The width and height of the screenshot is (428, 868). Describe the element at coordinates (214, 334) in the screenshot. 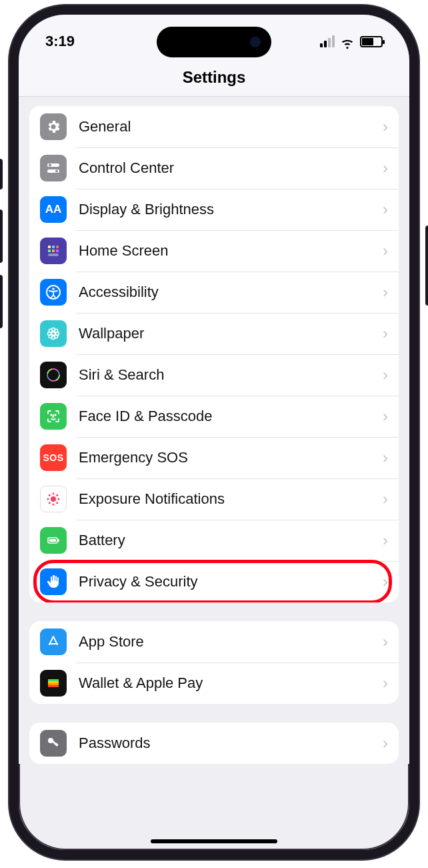

I see `row-wallpaper: Wallpaper ›` at that location.